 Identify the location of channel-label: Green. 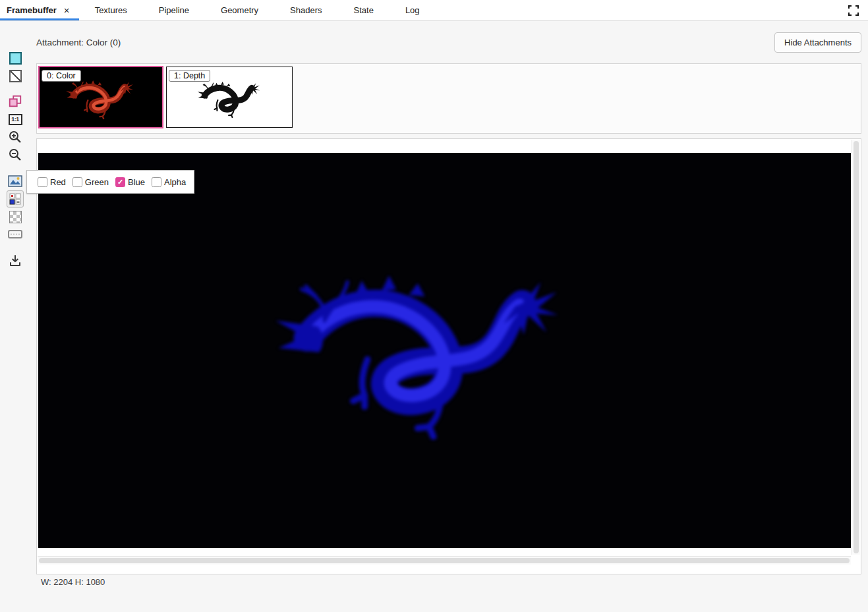
(97, 182).